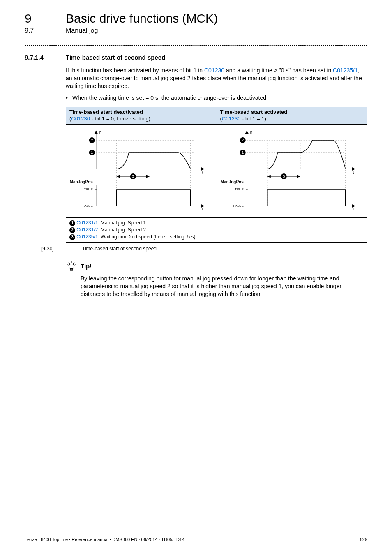  What do you see at coordinates (239, 189) in the screenshot?
I see `true-label-r: TRUE` at bounding box center [239, 189].